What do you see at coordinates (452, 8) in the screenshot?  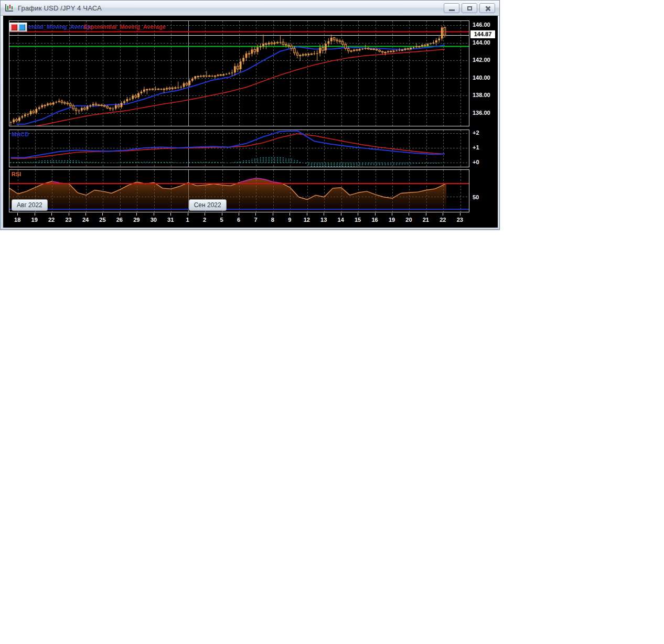 I see `minimize-button` at bounding box center [452, 8].